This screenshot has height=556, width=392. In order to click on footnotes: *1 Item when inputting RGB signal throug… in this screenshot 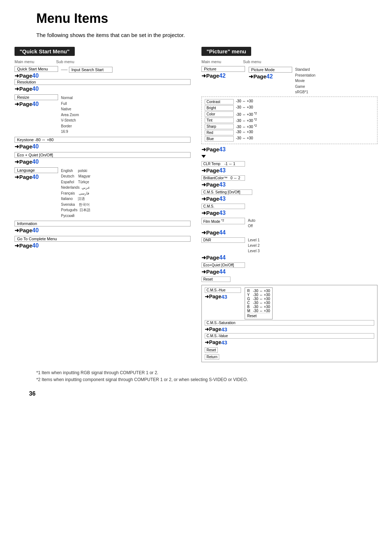, I will do `click(207, 376)`.